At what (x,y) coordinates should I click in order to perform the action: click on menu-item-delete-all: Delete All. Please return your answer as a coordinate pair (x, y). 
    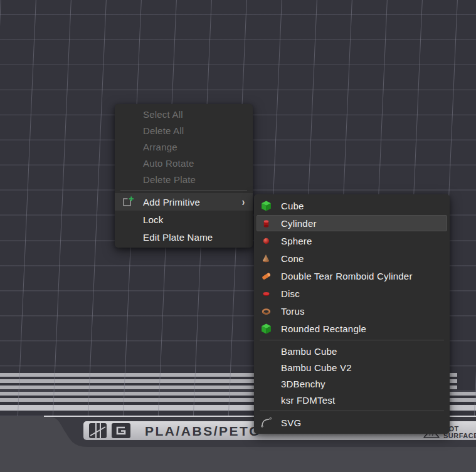
    Looking at the image, I should click on (184, 130).